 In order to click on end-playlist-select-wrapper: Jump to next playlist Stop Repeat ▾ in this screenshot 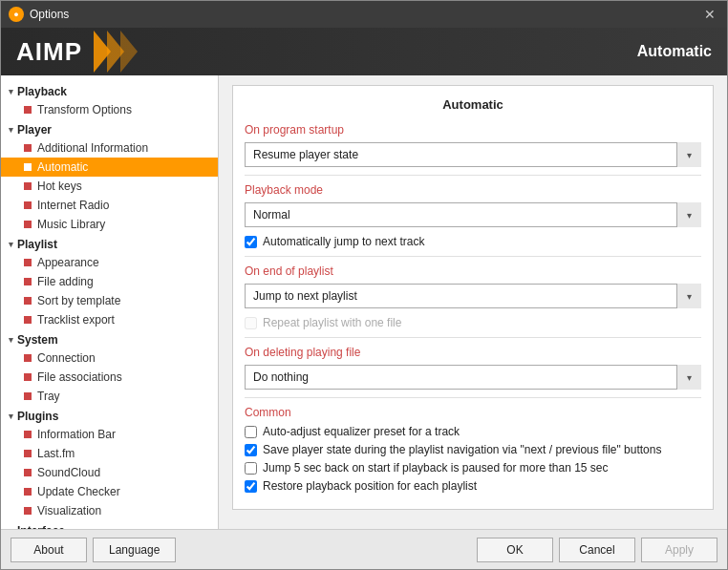, I will do `click(473, 296)`.